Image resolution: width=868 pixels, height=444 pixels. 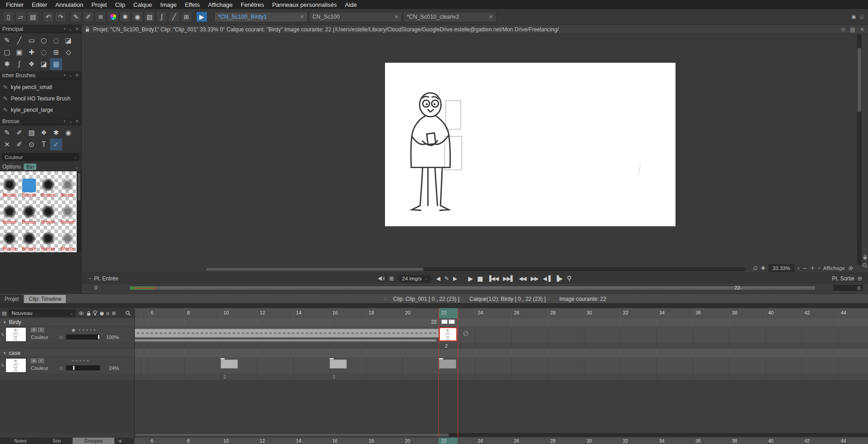 I want to click on step-next-button: ▶, so click(x=455, y=279).